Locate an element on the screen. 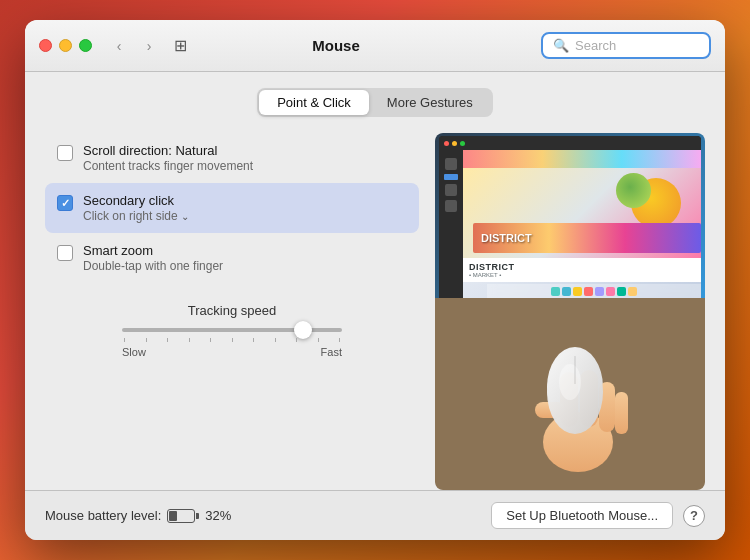 Image resolution: width=750 pixels, height=560 pixels. secondary-click-checkbox is located at coordinates (65, 203).